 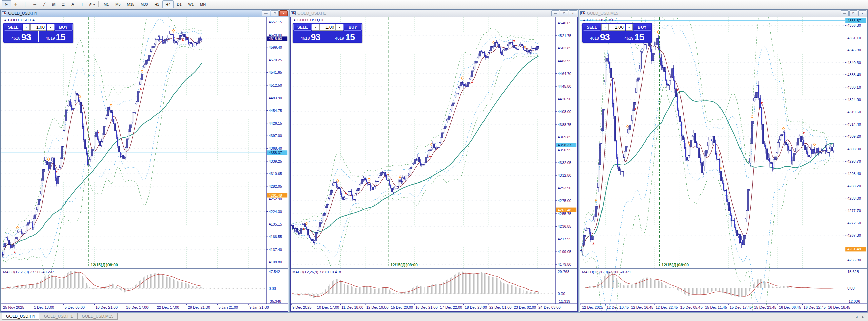 I want to click on tool-text-button: A, so click(x=73, y=4).